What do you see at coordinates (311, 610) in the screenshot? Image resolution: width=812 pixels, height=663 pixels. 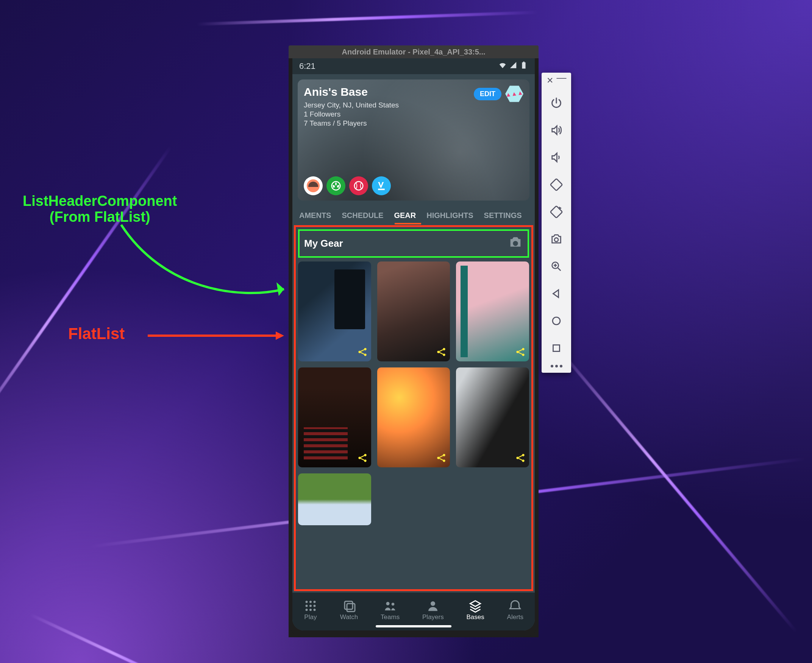 I see `nav-play: Play` at bounding box center [311, 610].